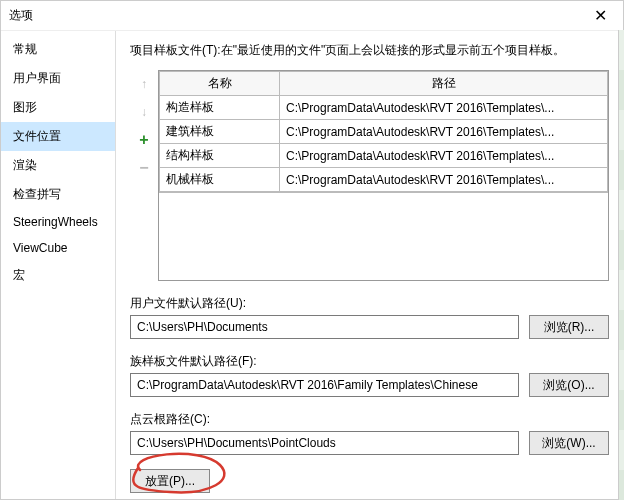  Describe the element at coordinates (144, 112) in the screenshot. I see `arrow-down-icon: ↓` at that location.